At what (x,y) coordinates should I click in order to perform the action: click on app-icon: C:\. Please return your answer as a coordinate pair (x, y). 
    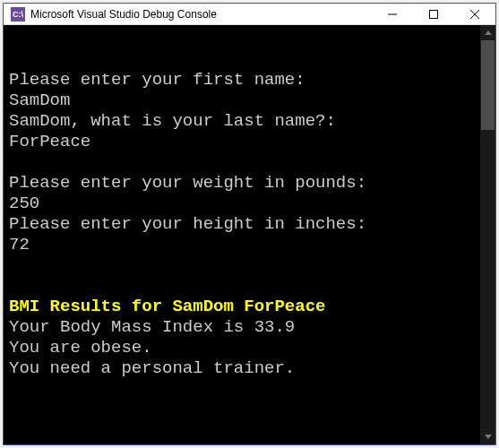
    Looking at the image, I should click on (18, 14).